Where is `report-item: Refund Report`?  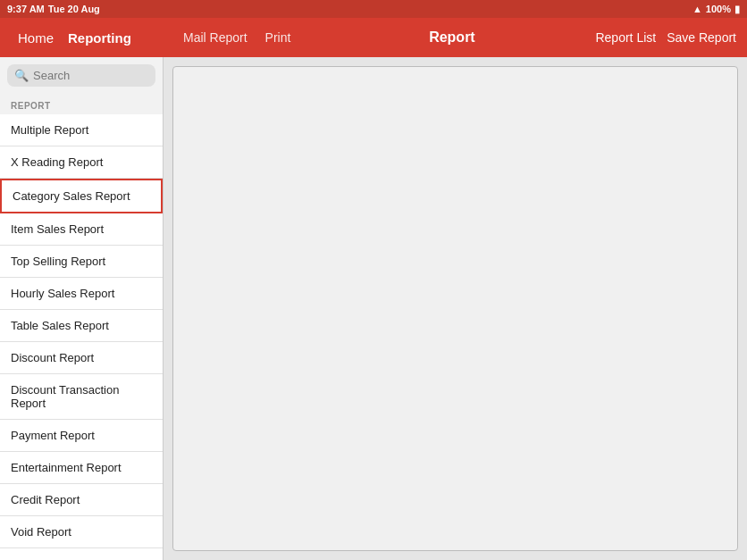 report-item: Refund Report is located at coordinates (81, 554).